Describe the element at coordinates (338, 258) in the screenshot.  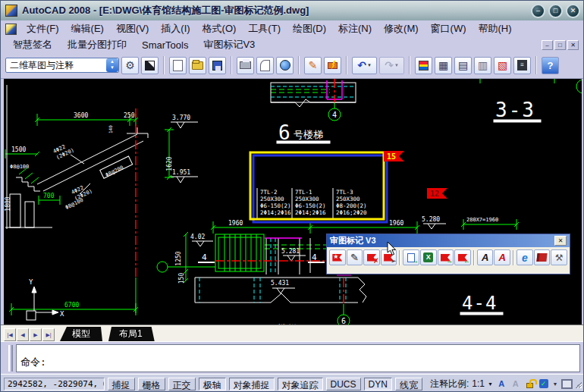
I see `add-mark-button: ★` at that location.